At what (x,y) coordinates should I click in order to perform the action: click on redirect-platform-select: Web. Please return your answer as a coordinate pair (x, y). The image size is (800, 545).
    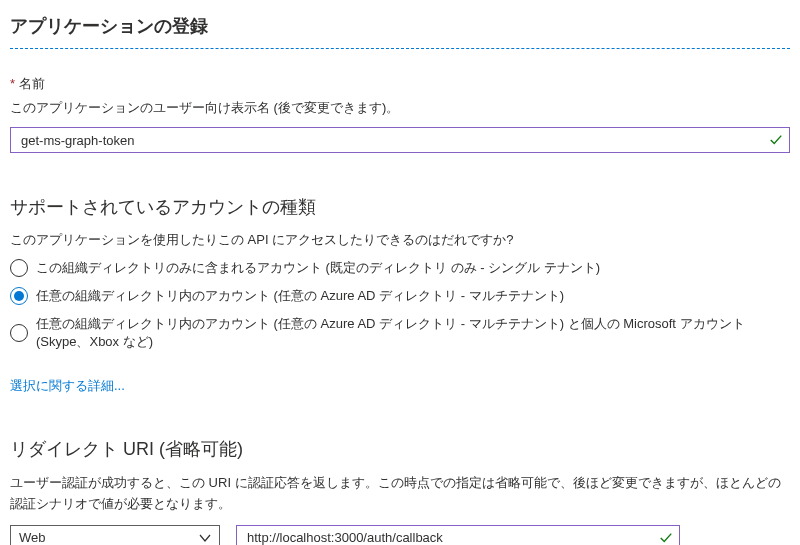
    Looking at the image, I should click on (115, 535).